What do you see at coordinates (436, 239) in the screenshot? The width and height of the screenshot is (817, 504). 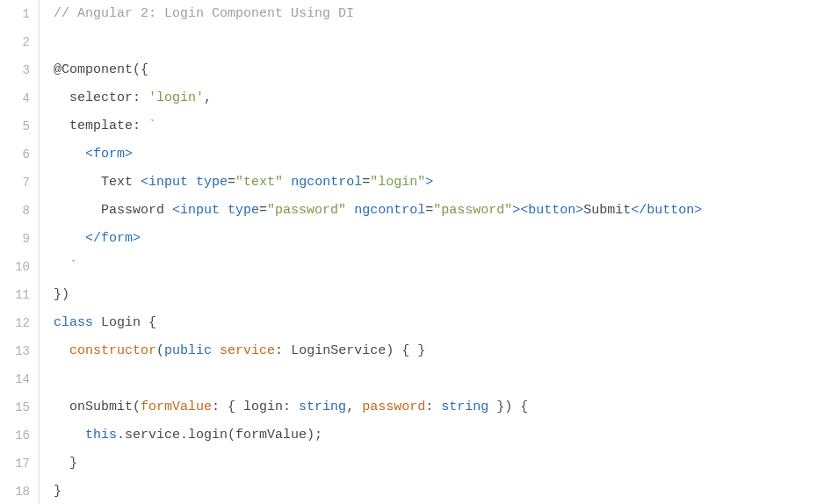 I see `code-line: </form>` at bounding box center [436, 239].